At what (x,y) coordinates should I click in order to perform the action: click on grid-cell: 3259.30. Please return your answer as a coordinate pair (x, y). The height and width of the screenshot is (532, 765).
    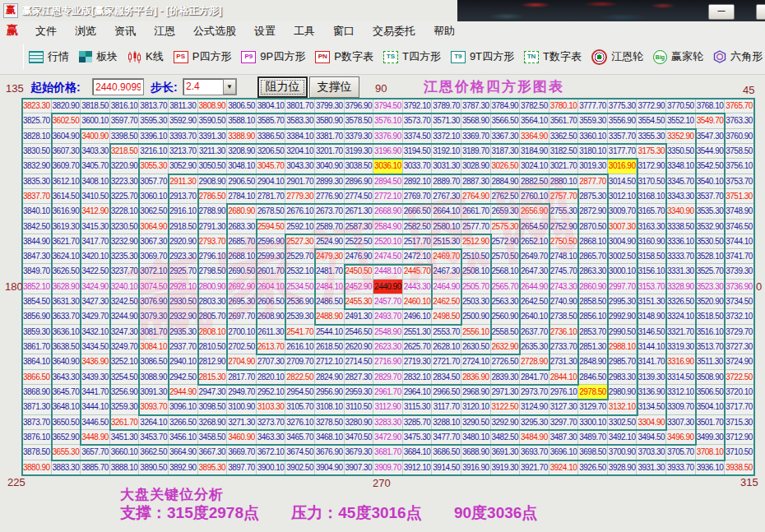
    Looking at the image, I should click on (125, 407).